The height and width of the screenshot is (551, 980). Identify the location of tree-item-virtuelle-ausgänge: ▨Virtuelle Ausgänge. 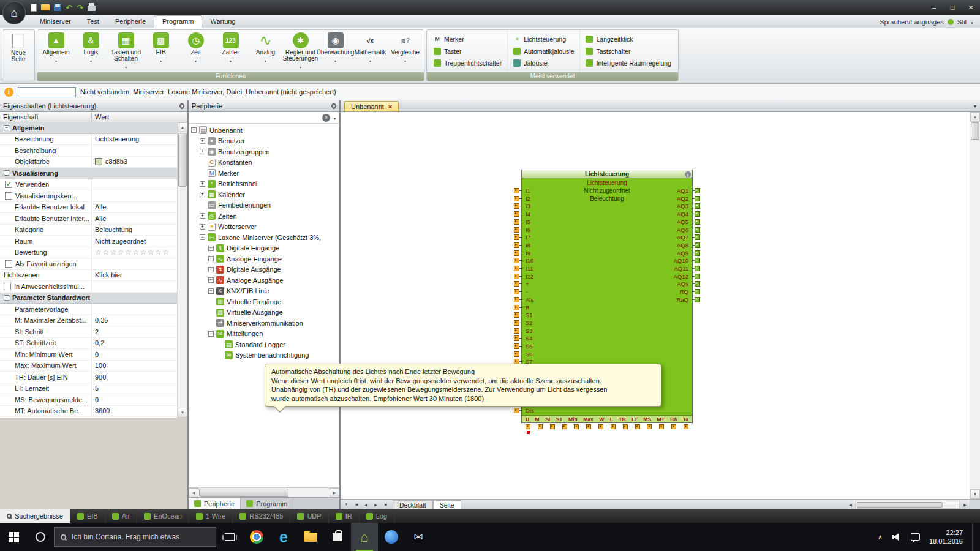
(264, 313).